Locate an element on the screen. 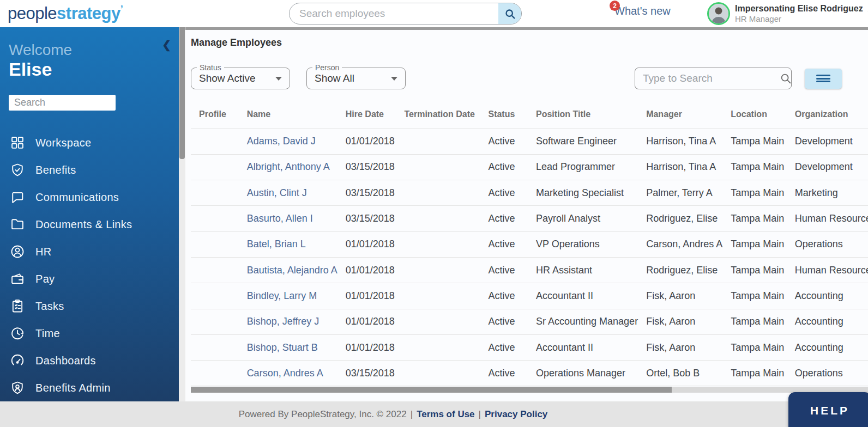 The height and width of the screenshot is (427, 868). column-header-status: Status is located at coordinates (504, 114).